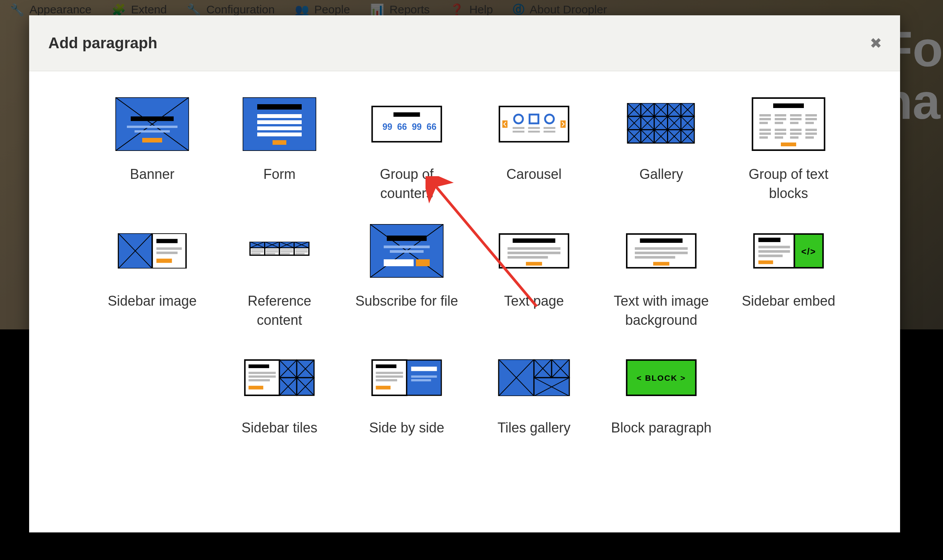 The height and width of the screenshot is (560, 943). Describe the element at coordinates (876, 43) in the screenshot. I see `close-icon: ✖` at that location.